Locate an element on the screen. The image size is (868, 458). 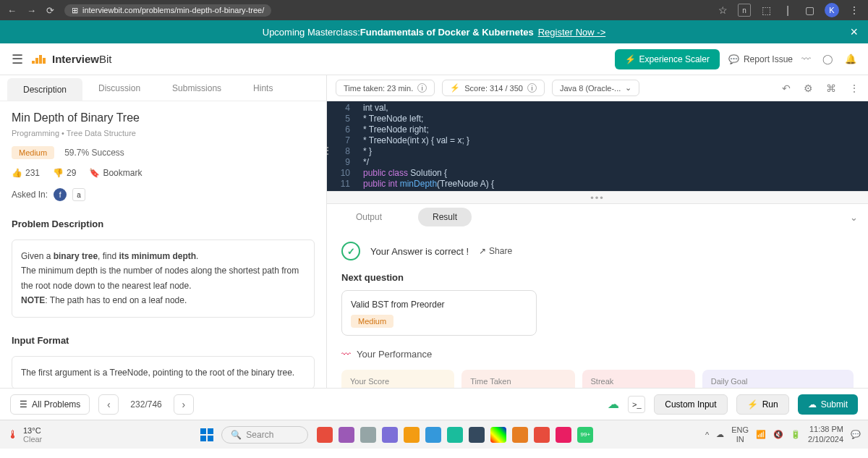
success-rate: 59.7% Success is located at coordinates (94, 153).